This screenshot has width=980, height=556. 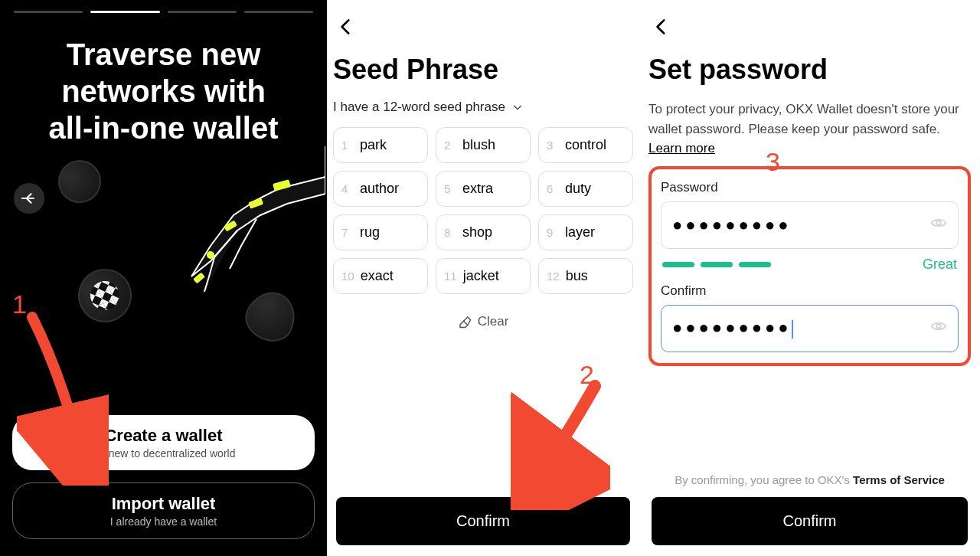 What do you see at coordinates (733, 328) in the screenshot?
I see `confirm-value: ●●●●●●●●●` at bounding box center [733, 328].